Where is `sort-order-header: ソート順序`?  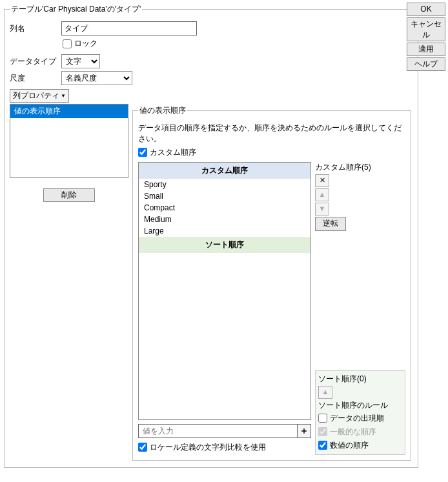
sort-order-header: ソート順序 is located at coordinates (225, 245).